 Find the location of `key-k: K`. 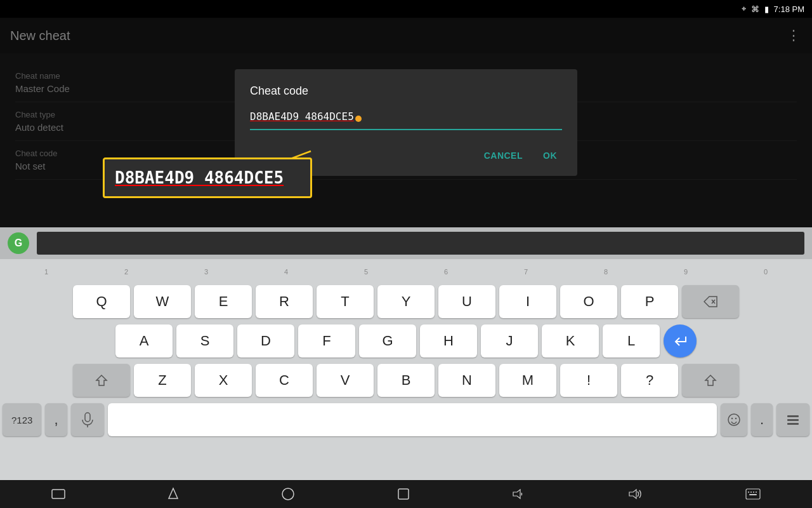

key-k: K is located at coordinates (570, 341).